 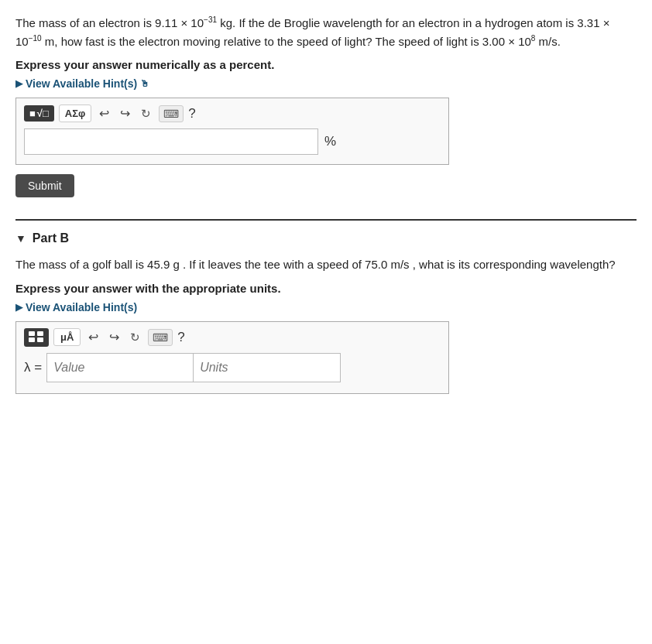 What do you see at coordinates (326, 84) in the screenshot?
I see `part-a-hint-link: ▶ View Available Hint(s) 🖱` at bounding box center [326, 84].